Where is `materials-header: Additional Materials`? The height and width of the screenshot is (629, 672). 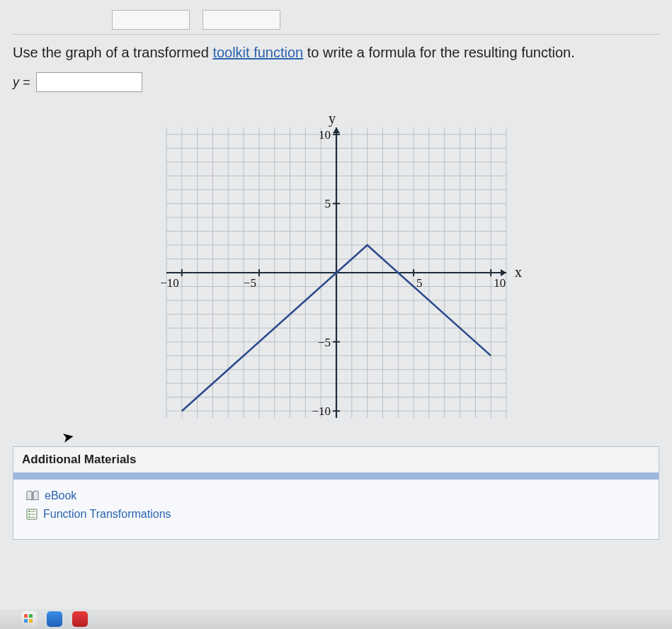 materials-header: Additional Materials is located at coordinates (336, 460).